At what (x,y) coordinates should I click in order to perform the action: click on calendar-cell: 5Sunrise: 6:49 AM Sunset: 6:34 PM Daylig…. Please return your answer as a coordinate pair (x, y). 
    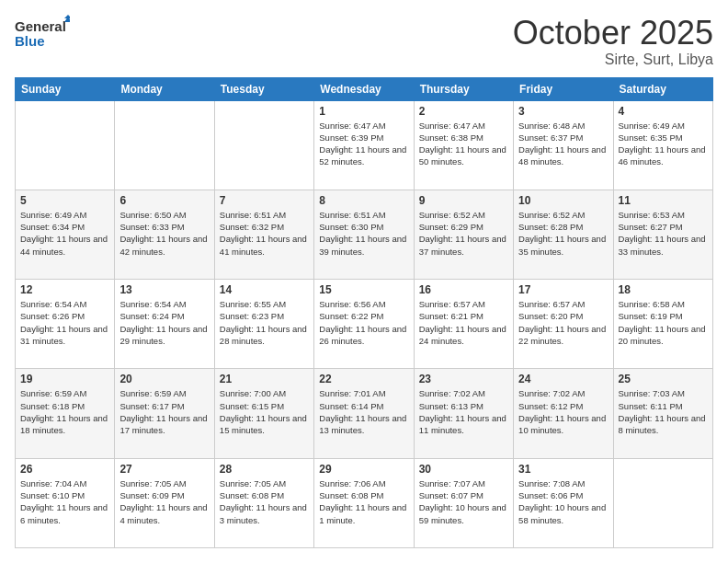
    Looking at the image, I should click on (65, 234).